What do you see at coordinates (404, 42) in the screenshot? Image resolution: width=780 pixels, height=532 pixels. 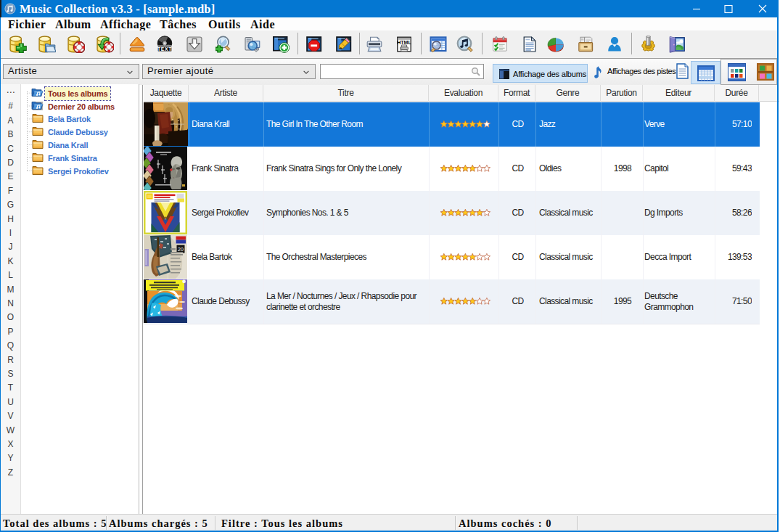 I see `svg-text: HTML` at bounding box center [404, 42].